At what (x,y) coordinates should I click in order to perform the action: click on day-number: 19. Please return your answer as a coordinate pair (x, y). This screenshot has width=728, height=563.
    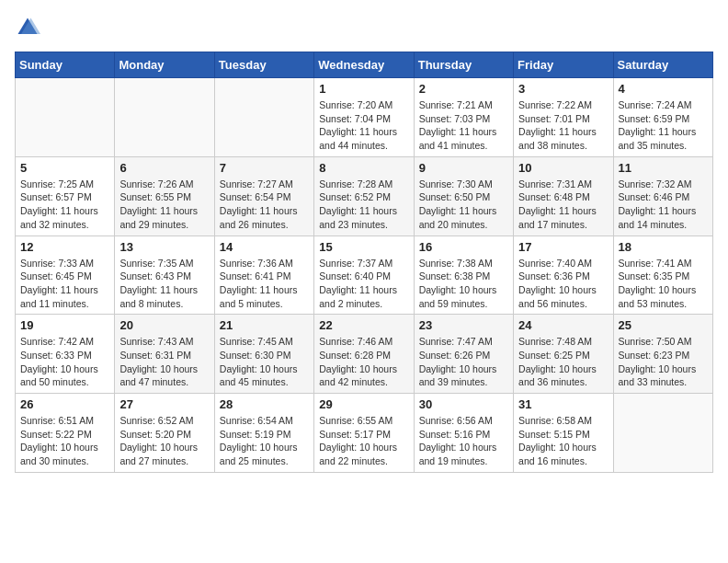
    Looking at the image, I should click on (64, 326).